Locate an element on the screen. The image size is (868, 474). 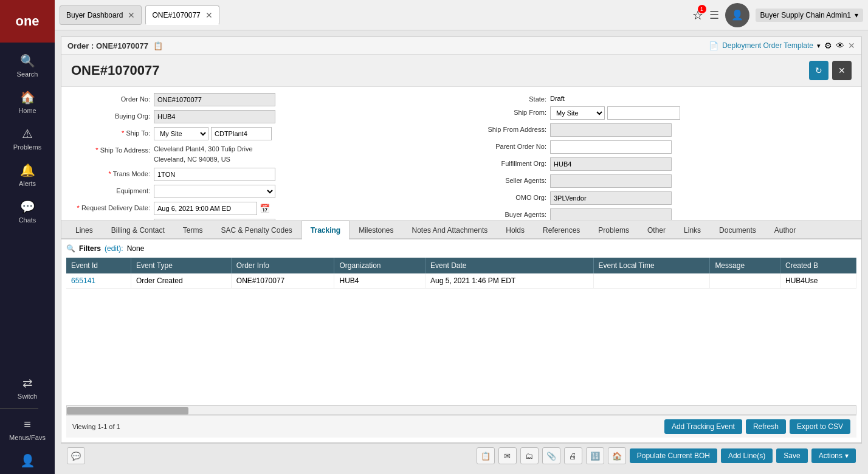
close-buyer-dashboard-icon: ✕ is located at coordinates (131, 15).